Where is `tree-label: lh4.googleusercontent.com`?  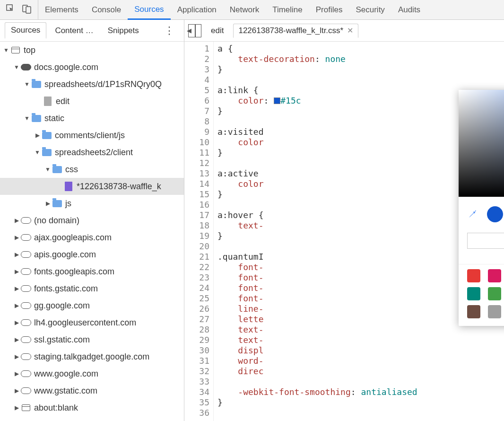
tree-label: lh4.googleusercontent.com is located at coordinates (85, 323).